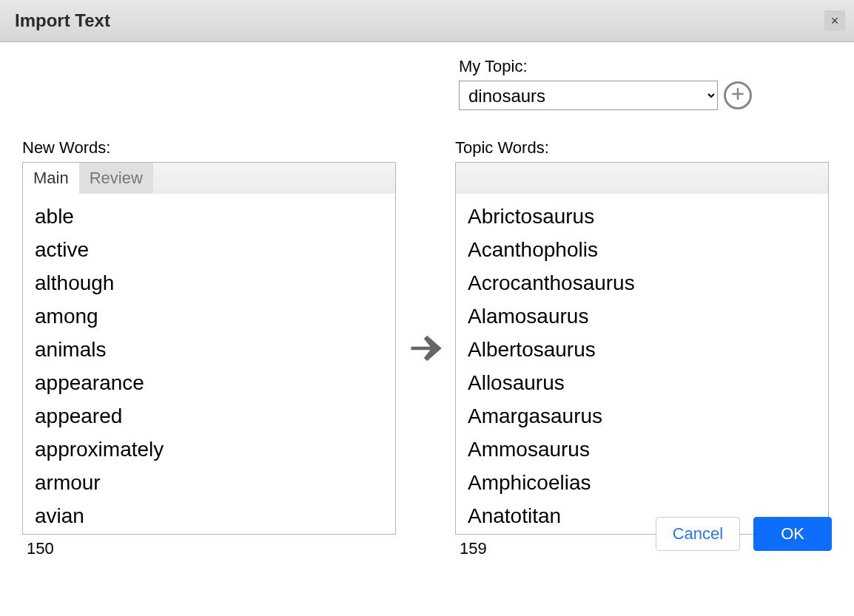  I want to click on cancel-button: Cancel, so click(698, 534).